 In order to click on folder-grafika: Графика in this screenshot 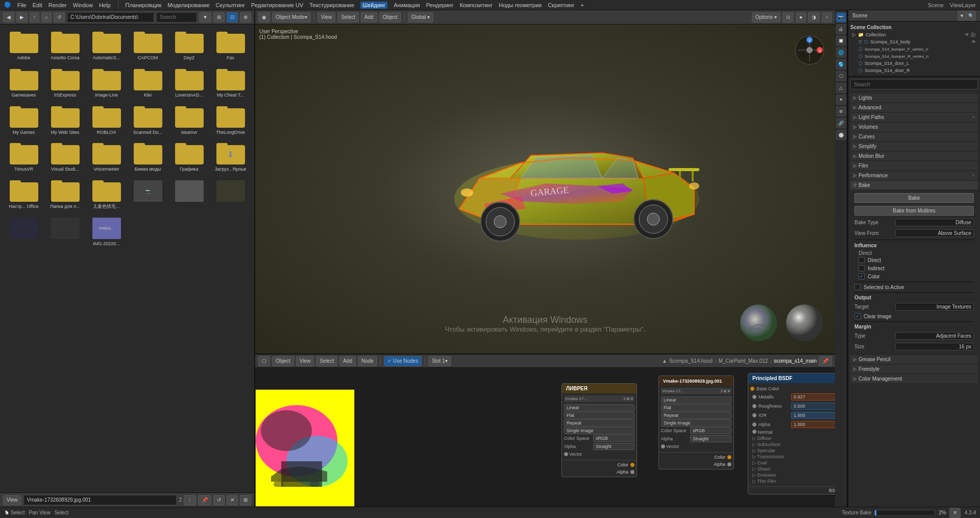, I will do `click(189, 157)`.